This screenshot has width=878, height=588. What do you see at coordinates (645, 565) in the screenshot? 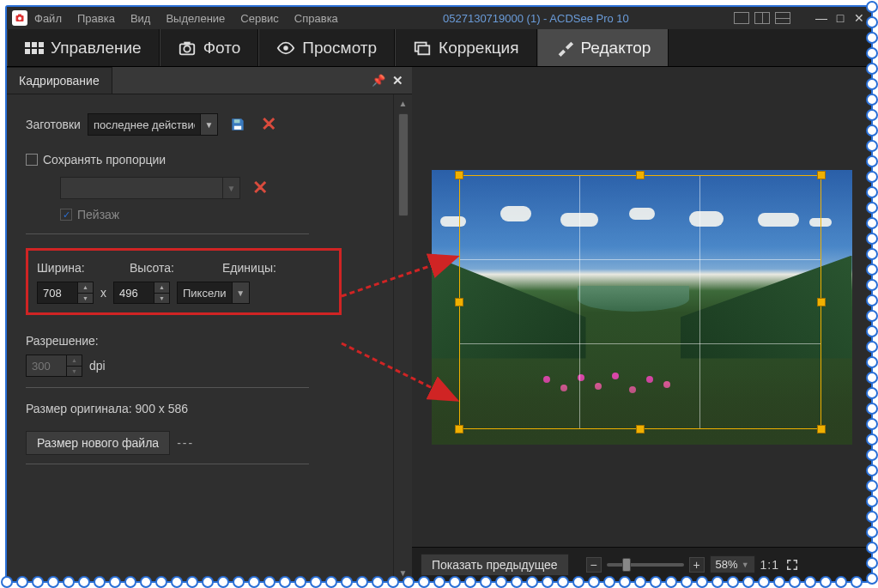
I see `zoom-slider` at bounding box center [645, 565].